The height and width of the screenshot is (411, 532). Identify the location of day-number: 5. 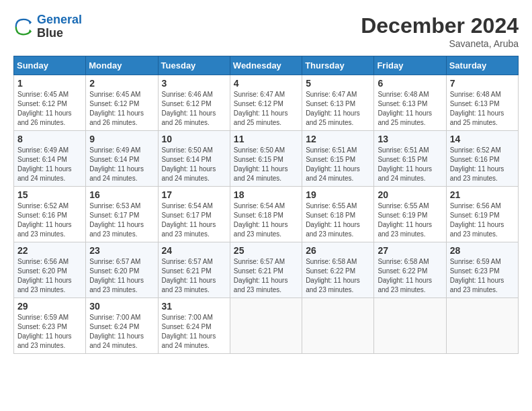
(338, 83).